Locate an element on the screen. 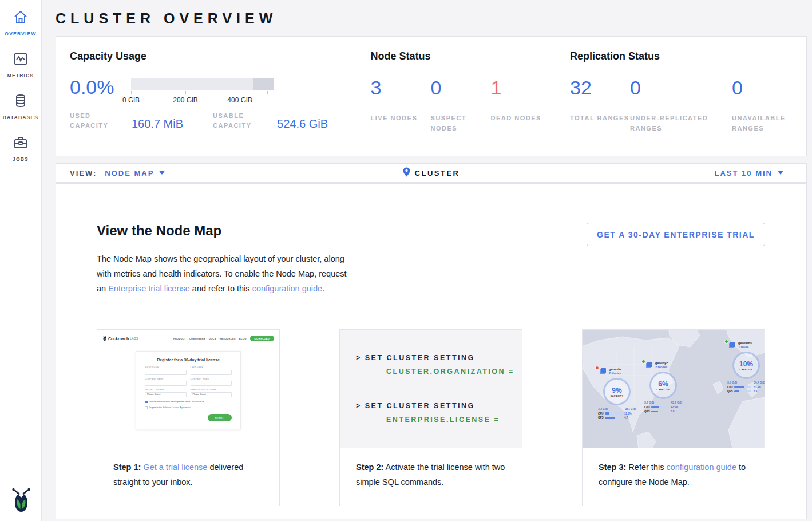 This screenshot has height=521, width=812. sidebar-item-overview: OVERVIEW is located at coordinates (21, 23).